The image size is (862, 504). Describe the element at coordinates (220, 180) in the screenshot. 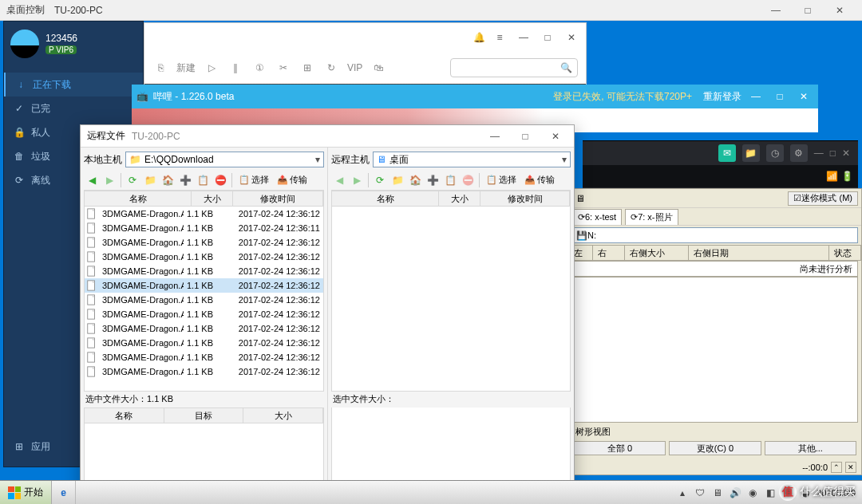

I see `delete-icon: ⛔` at that location.